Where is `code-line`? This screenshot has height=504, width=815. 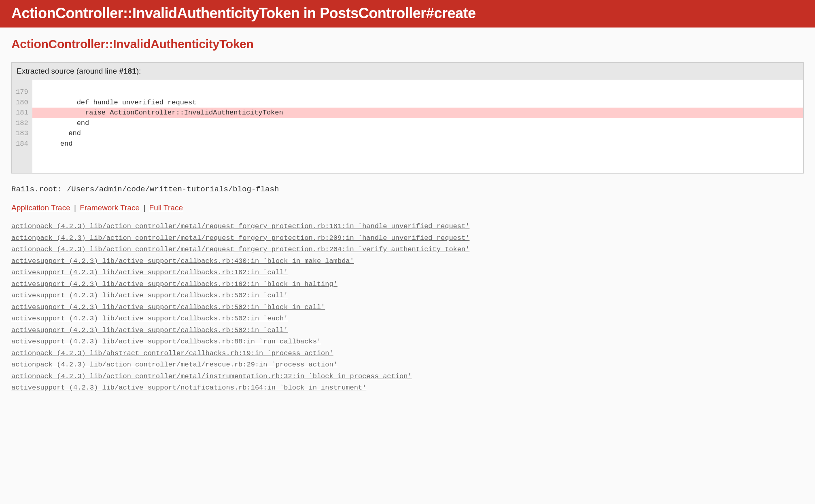
code-line is located at coordinates (418, 92).